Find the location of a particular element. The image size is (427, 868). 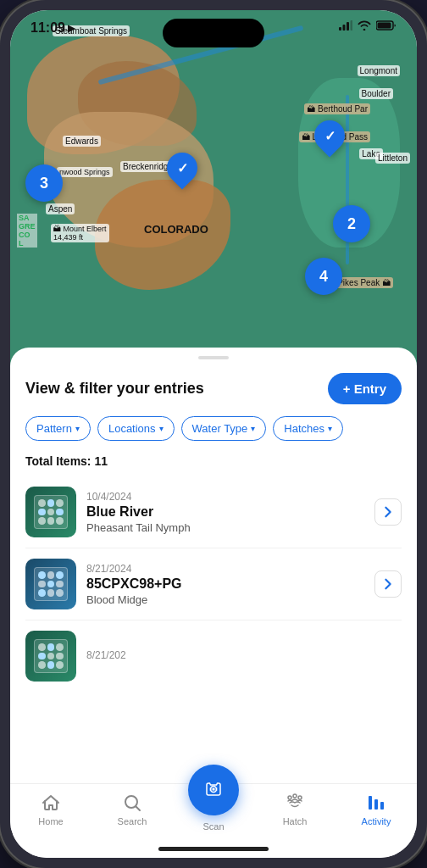

map-state-labels: SA GRE CO L is located at coordinates (27, 231).